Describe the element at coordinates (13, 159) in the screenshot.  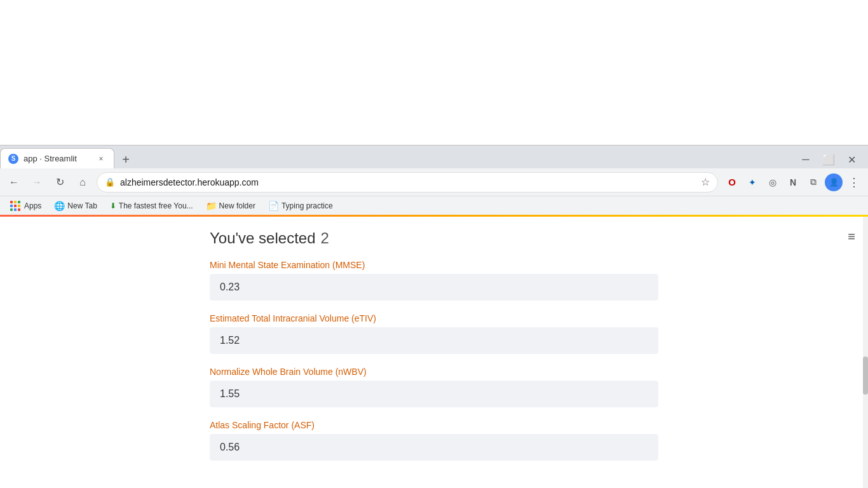
I see `tab-favicon: S` at that location.